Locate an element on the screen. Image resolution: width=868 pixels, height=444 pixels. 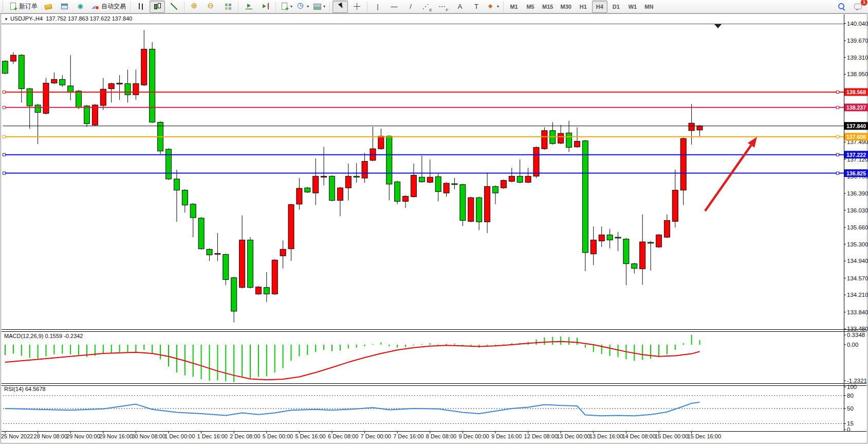
timeframe-m5-label: M5 is located at coordinates (530, 7).